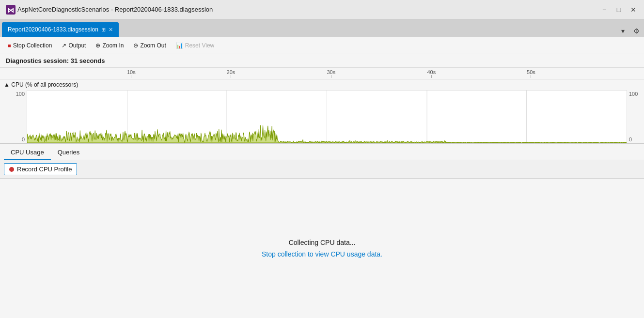 This screenshot has width=644, height=318. I want to click on tab-bar: Report20200406-1833.diagsession ⊞ ✕ ▾ ⚙, so click(322, 28).